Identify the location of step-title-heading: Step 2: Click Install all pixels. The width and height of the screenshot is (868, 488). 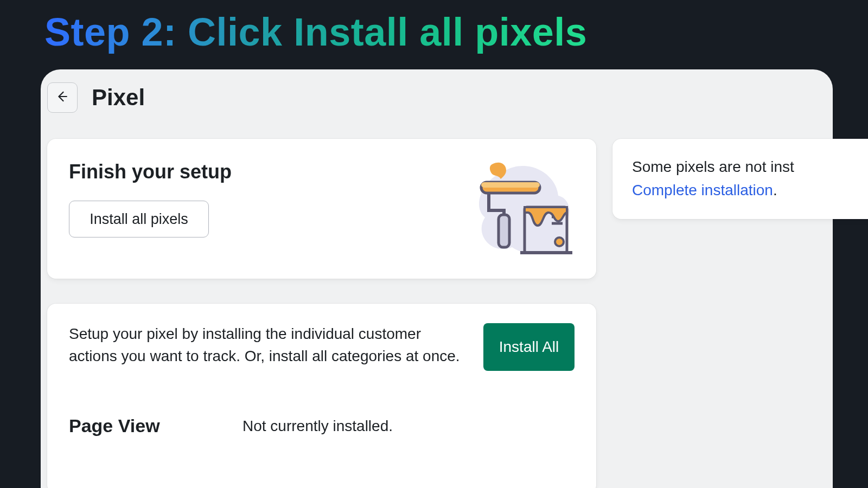
(316, 32).